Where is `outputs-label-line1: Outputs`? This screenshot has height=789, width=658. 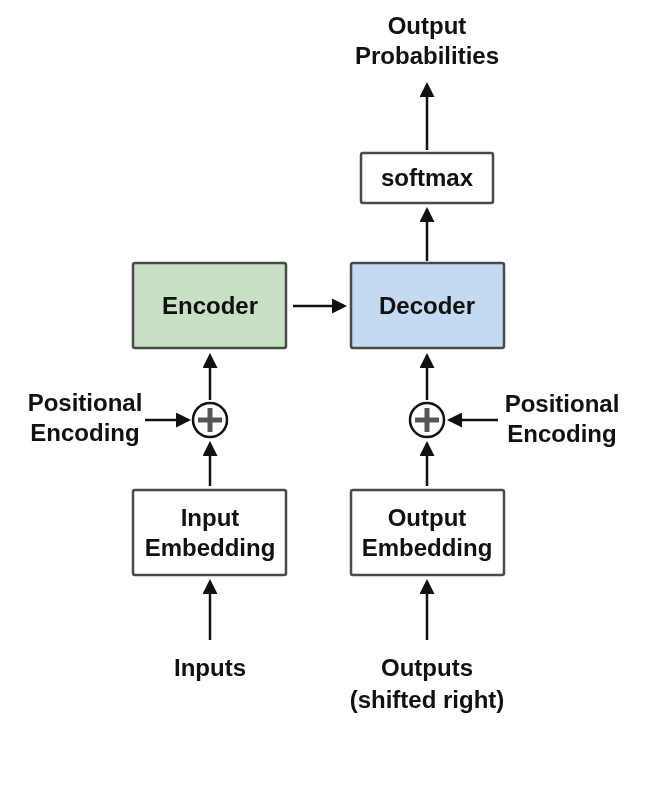 outputs-label-line1: Outputs is located at coordinates (427, 668).